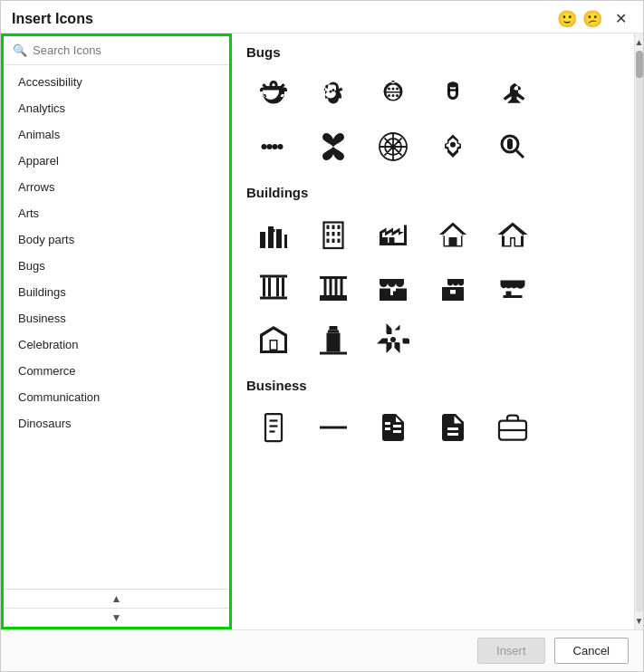  Describe the element at coordinates (116, 51) in the screenshot. I see `search-box: 🔍` at that location.